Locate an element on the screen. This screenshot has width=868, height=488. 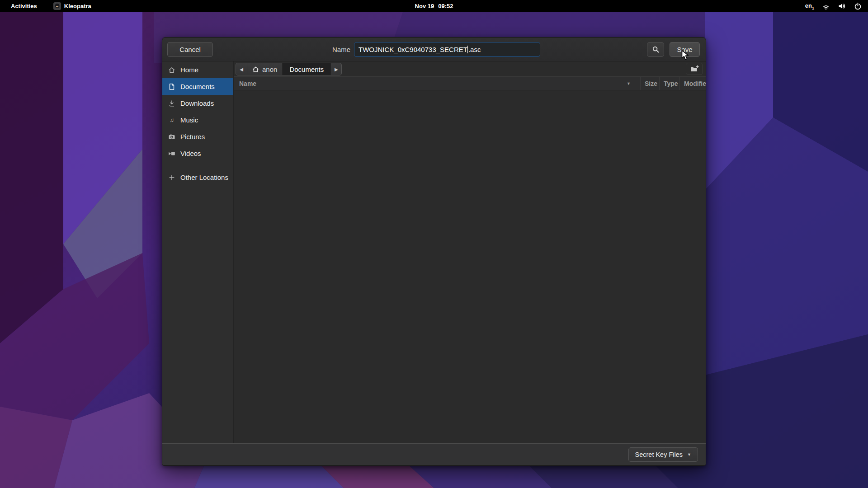
camera-icon is located at coordinates (172, 137).